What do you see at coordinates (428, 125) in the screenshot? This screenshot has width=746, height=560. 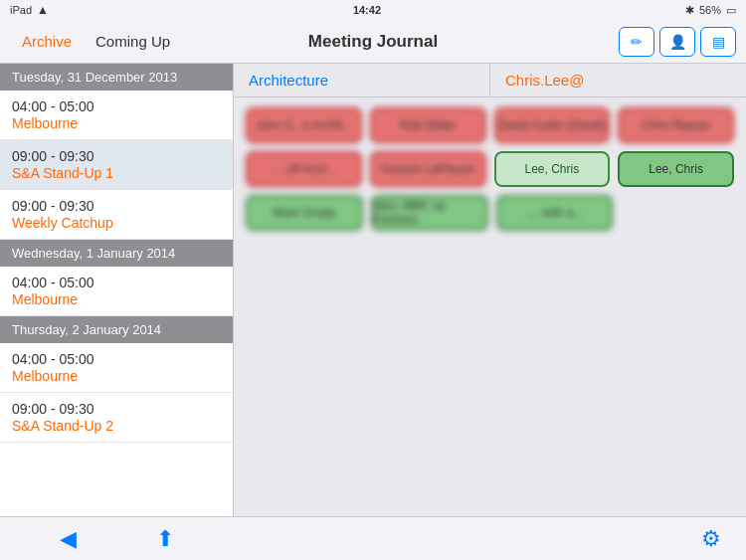 I see `cell-label: Rob Didier` at bounding box center [428, 125].